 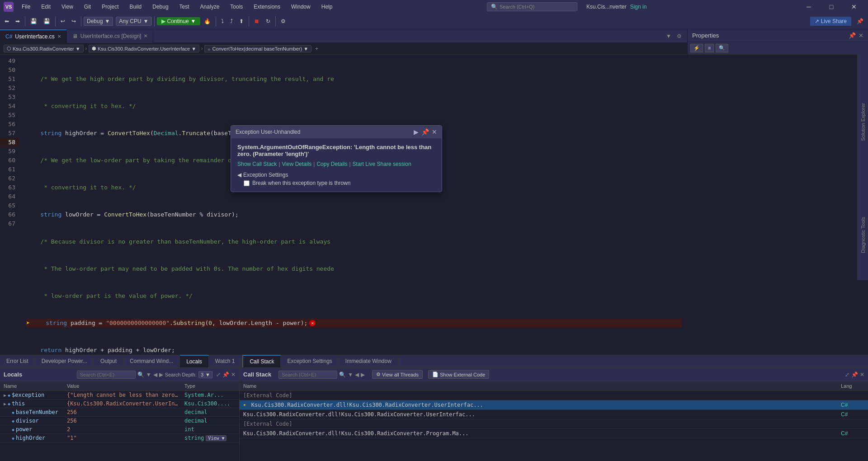 What do you see at coordinates (861, 35) in the screenshot?
I see `close-icon: ✕` at bounding box center [861, 35].